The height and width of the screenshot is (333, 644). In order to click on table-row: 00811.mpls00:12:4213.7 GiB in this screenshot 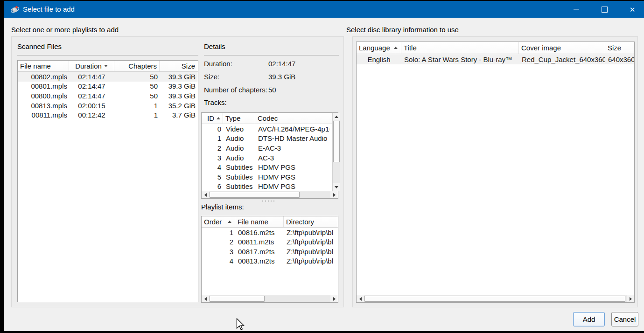, I will do `click(108, 115)`.